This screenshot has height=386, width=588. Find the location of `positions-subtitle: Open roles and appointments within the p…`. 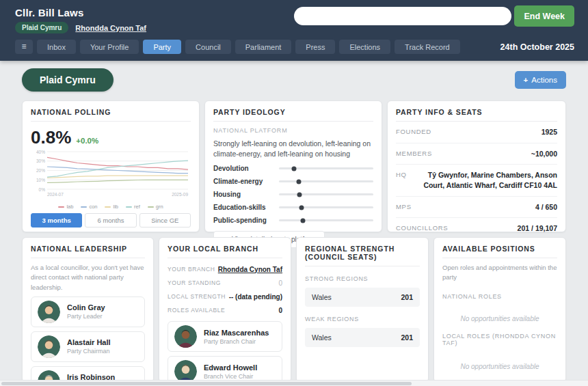

positions-subtitle: Open roles and appointments within the p… is located at coordinates (500, 273).